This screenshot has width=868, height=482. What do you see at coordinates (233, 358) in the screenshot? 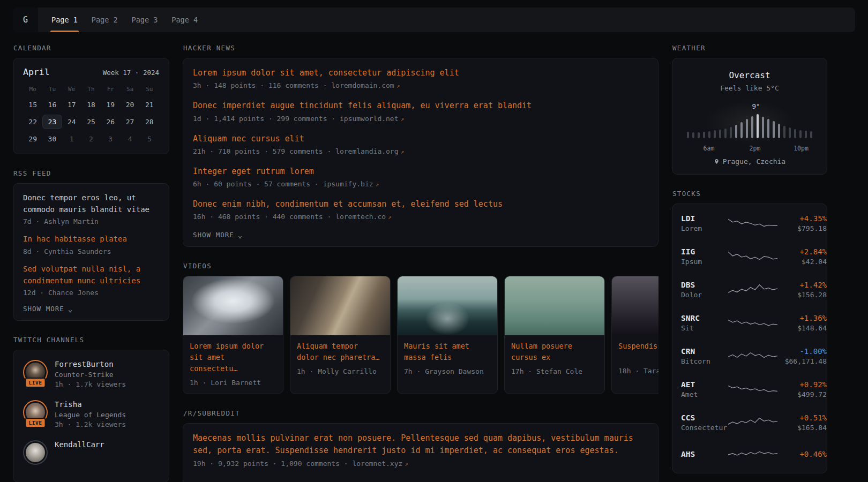
I see `video-title: Lorem ipsum dolor sit amet consectetu…` at bounding box center [233, 358].